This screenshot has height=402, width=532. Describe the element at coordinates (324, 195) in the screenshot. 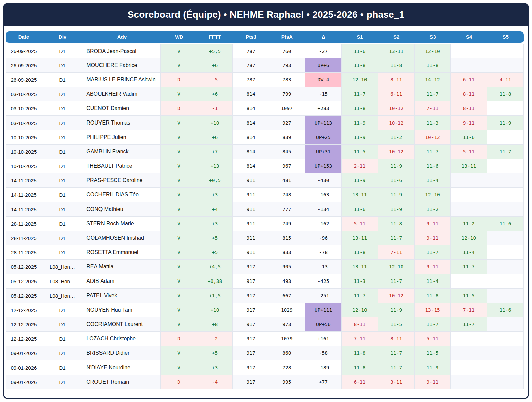

I see `cell-delta: -163` at that location.